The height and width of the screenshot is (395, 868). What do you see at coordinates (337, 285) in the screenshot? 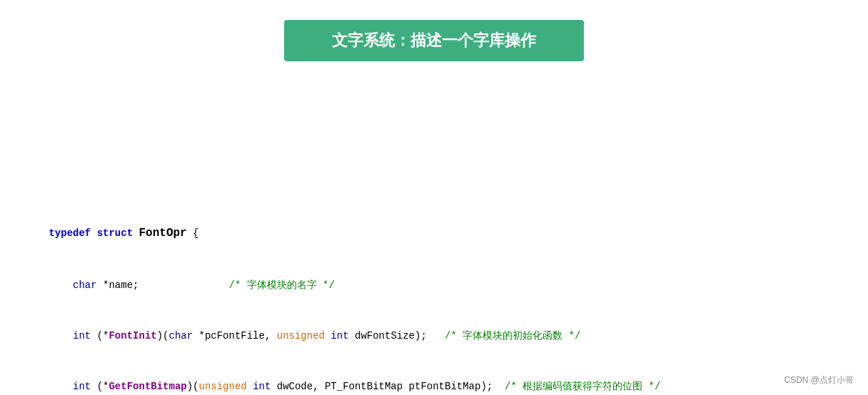
I see `line-char: char *name; /* 字体模块的名字 */` at bounding box center [337, 285].